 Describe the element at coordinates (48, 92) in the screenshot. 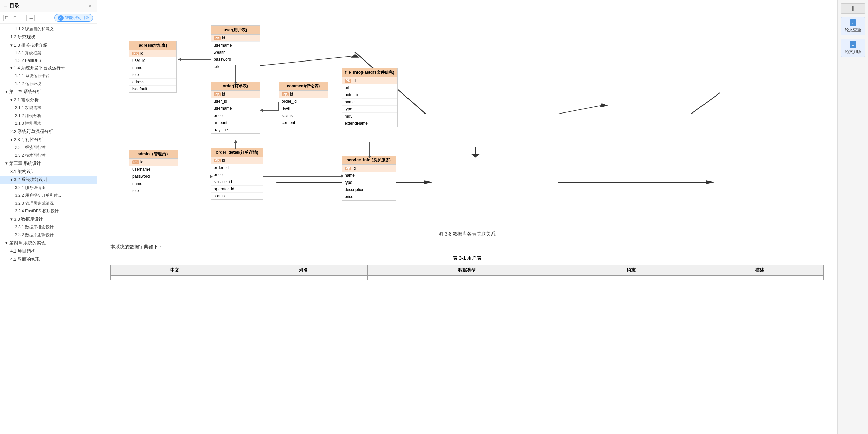

I see `sidebar-item-ch2: ▾ 第二章 系统分析` at that location.